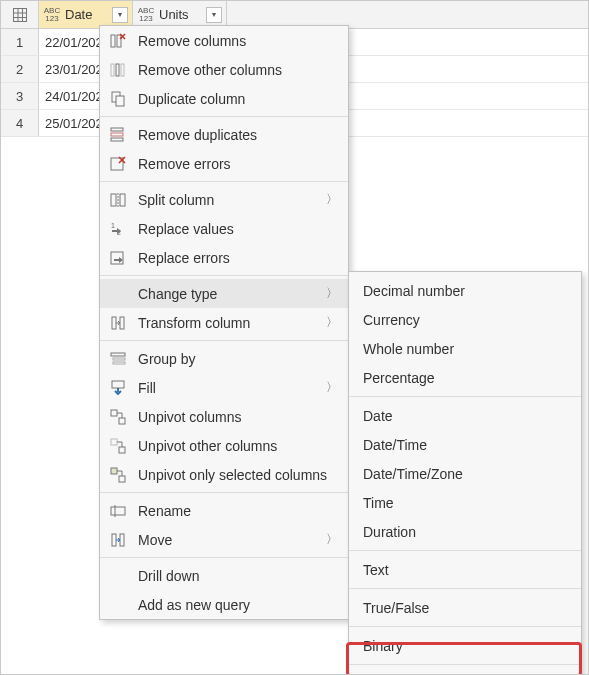 This screenshot has height=675, width=589. Describe the element at coordinates (465, 416) in the screenshot. I see `submenu-date: Date` at that location.